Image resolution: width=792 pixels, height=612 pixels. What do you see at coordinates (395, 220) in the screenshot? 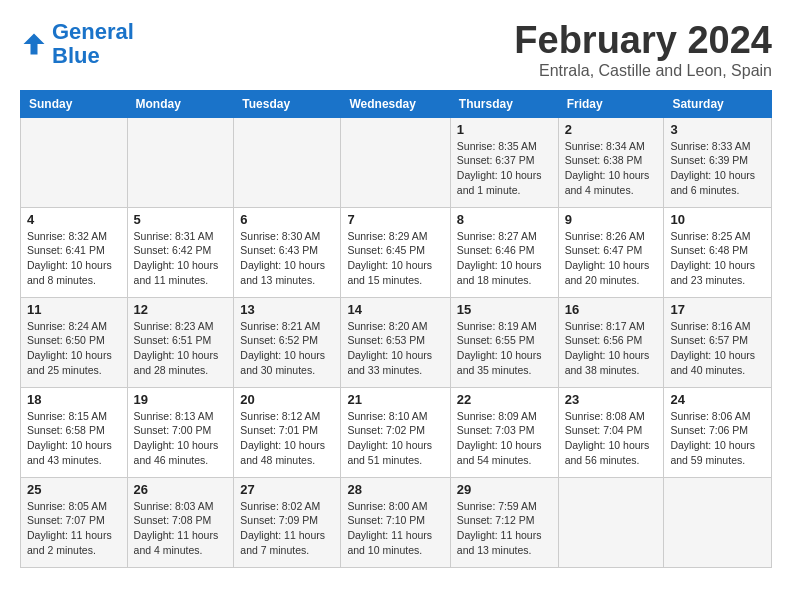
I see `day-number: 7` at bounding box center [395, 220].